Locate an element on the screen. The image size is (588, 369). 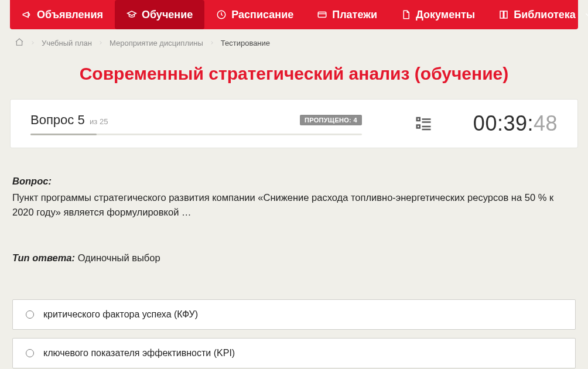
answer-type-value: Одиночный выбор is located at coordinates (119, 258).